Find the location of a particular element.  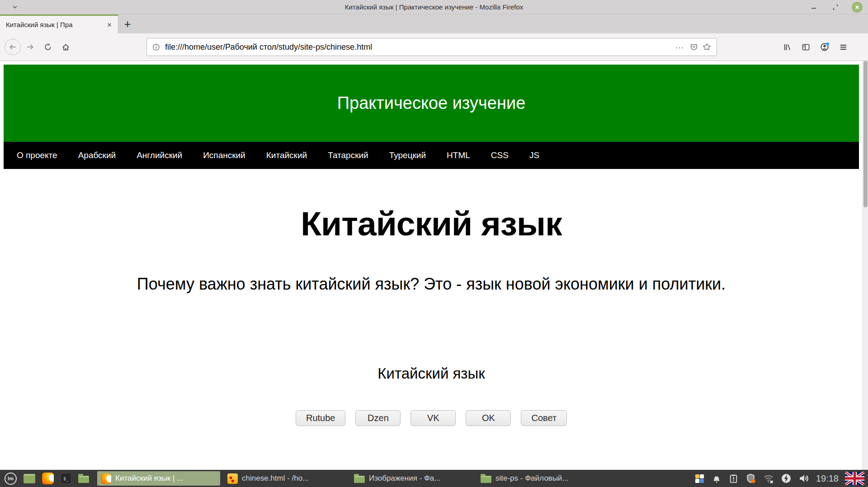

taskbar-window-list: Китайский язык | ... chinese.html - /ho.… is located at coordinates (349, 478).